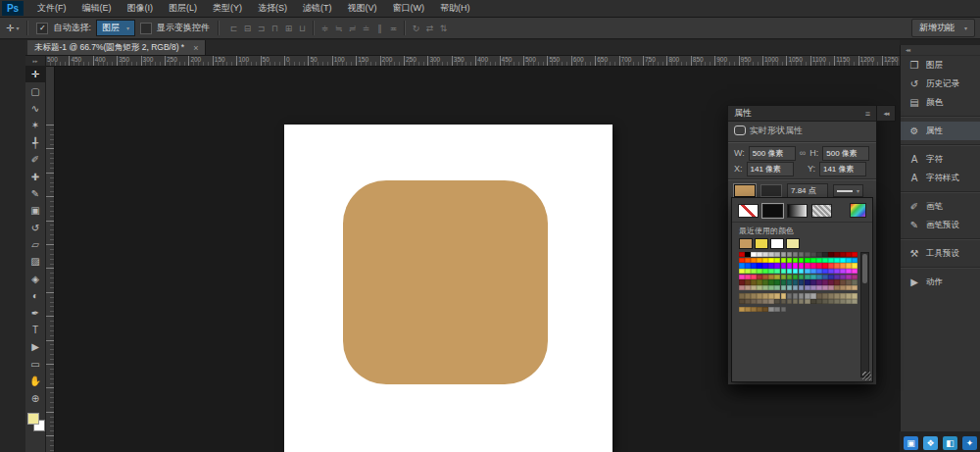 The height and width of the screenshot is (452, 980). I want to click on eyedropper-tool: ✐, so click(35, 159).